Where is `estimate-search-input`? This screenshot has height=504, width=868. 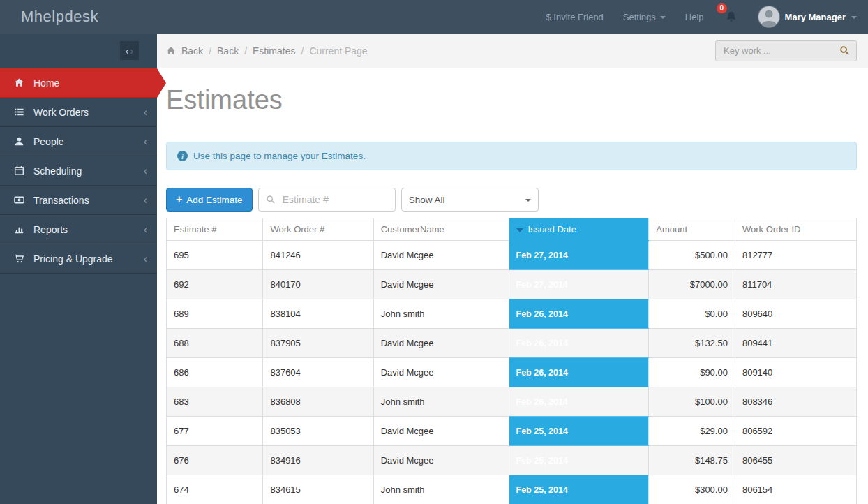 estimate-search-input is located at coordinates (335, 200).